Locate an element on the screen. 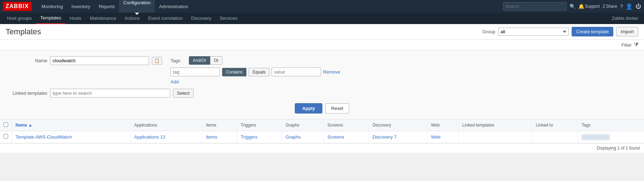 The image size is (644, 181). top-nav: ZABBIX Monitoring Inventory Reports Conf… is located at coordinates (322, 6).